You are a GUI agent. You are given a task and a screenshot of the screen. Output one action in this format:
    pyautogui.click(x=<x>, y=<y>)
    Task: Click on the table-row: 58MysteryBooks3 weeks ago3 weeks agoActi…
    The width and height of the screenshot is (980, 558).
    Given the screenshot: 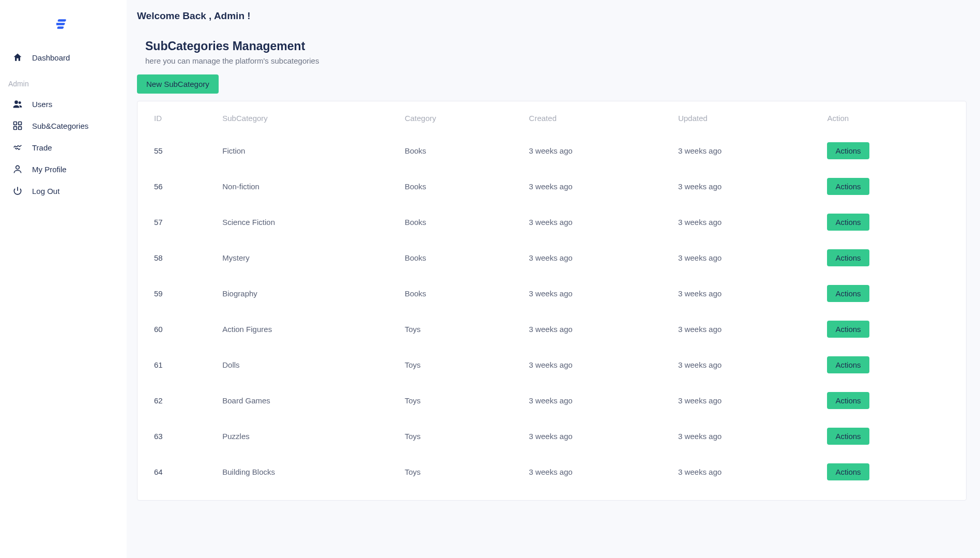 What is the action you would take?
    pyautogui.click(x=552, y=258)
    